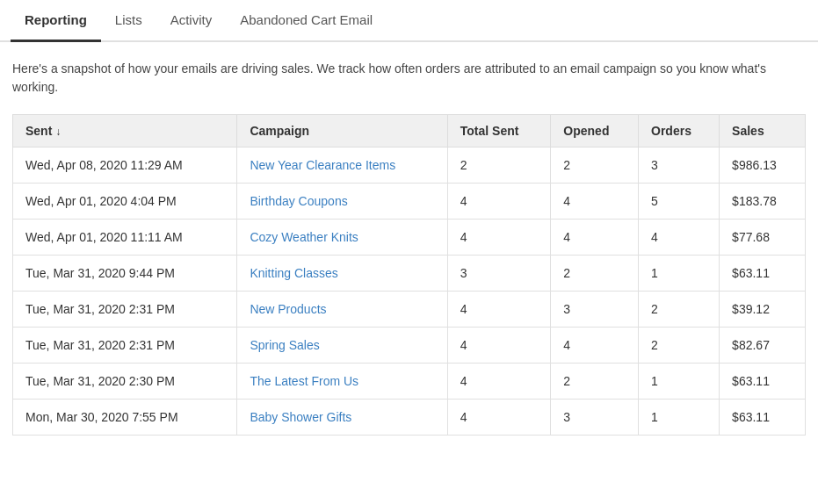  I want to click on page-description: Here's a snapshot of how your emails are…, so click(409, 78).